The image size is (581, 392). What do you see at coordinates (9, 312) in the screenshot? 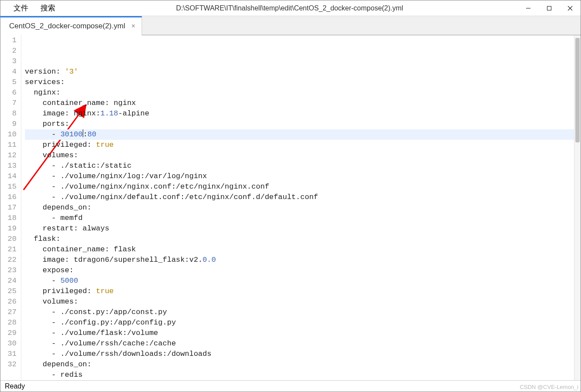
I see `line-number: 27` at bounding box center [9, 312].